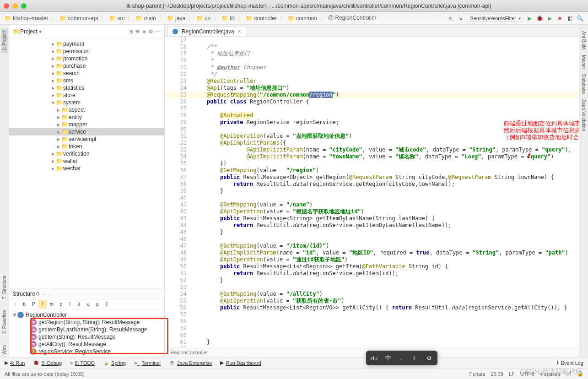 This screenshot has width=588, height=379. I want to click on left-tab-project: 1: Project, so click(5, 41).